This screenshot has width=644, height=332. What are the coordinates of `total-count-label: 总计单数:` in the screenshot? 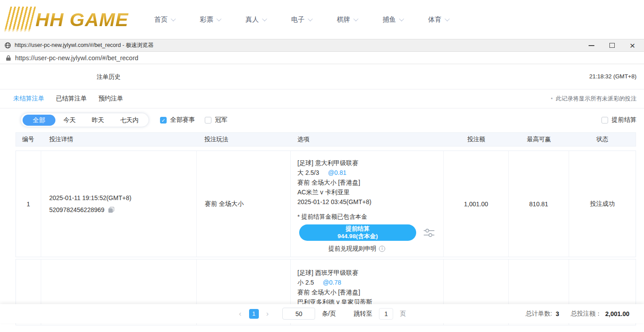 It's located at (539, 314).